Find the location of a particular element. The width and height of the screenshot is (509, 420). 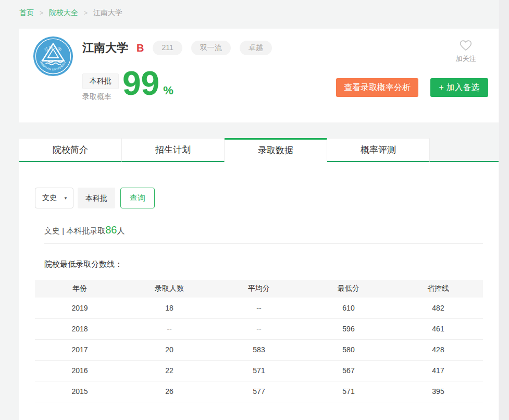

table-row-1: 2018----596461 is located at coordinates (259, 329).